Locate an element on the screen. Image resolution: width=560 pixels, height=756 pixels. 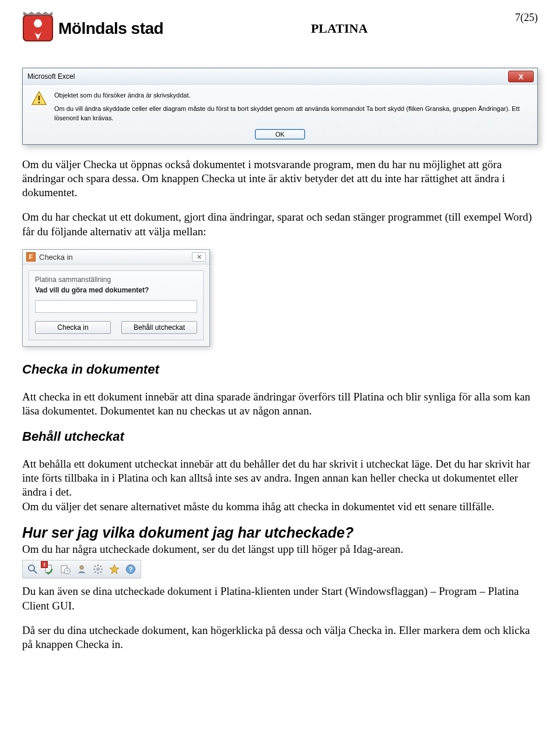
checka-dialog-title: Checka in is located at coordinates (56, 257).